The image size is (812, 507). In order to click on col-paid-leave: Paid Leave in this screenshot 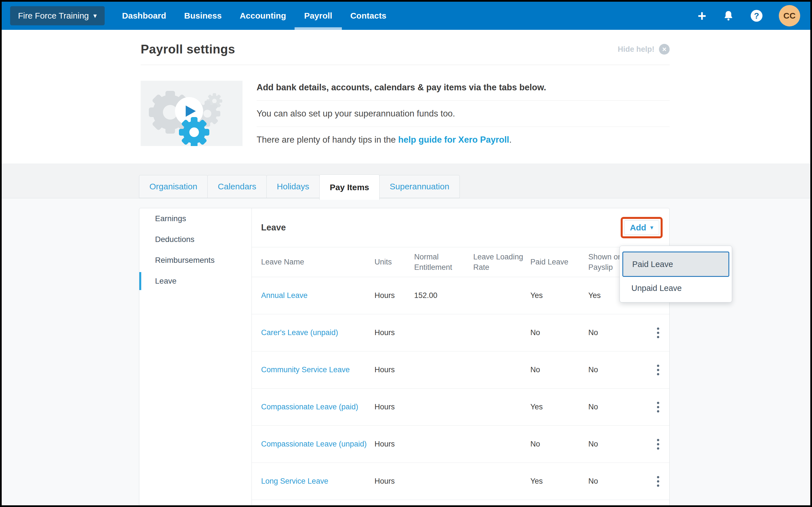, I will do `click(559, 262)`.